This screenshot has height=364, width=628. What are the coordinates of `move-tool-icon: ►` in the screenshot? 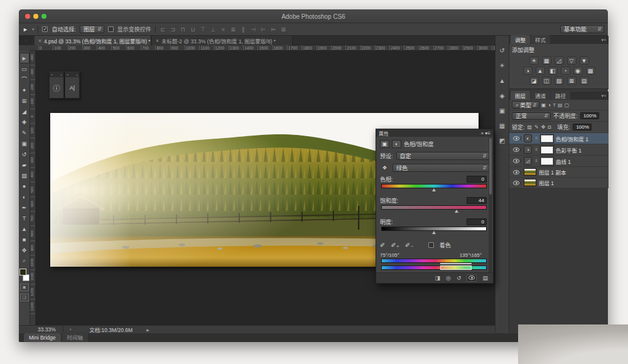 It's located at (25, 29).